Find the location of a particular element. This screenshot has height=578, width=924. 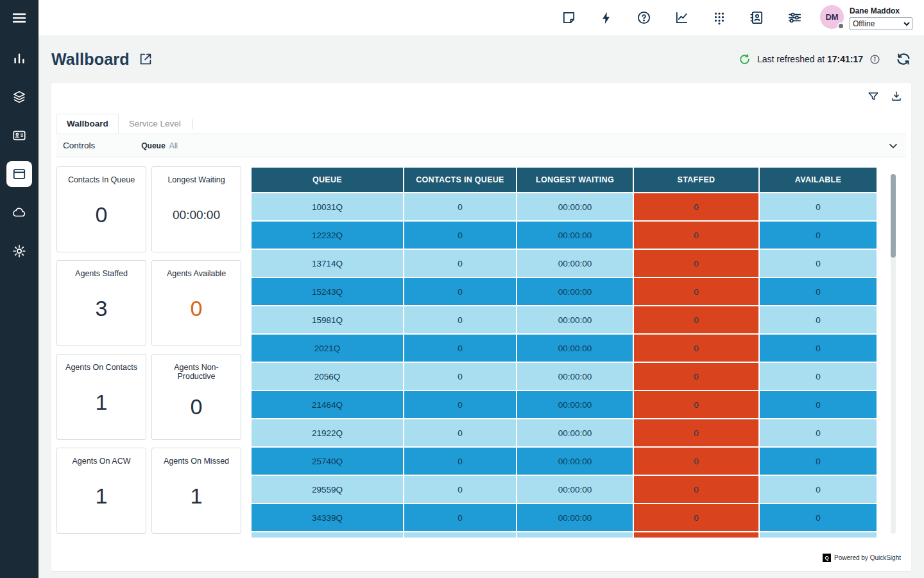

tab-wallboard: Wallboard is located at coordinates (87, 123).